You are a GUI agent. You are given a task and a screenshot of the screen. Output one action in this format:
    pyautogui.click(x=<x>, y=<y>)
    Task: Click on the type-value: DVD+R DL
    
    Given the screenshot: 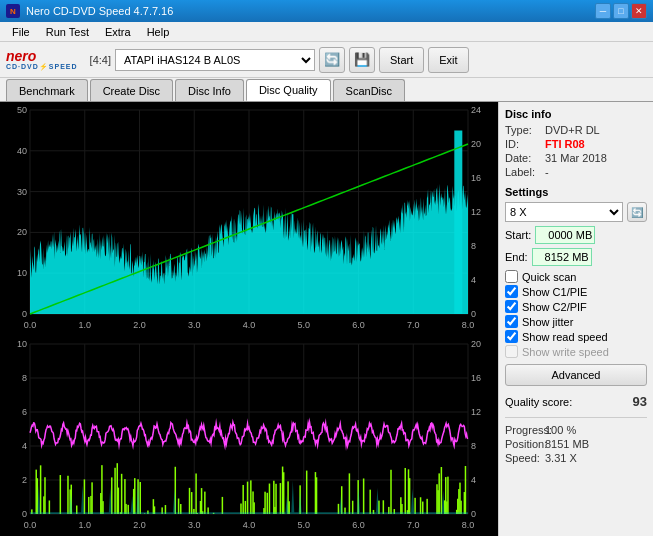 What is the action you would take?
    pyautogui.click(x=572, y=130)
    